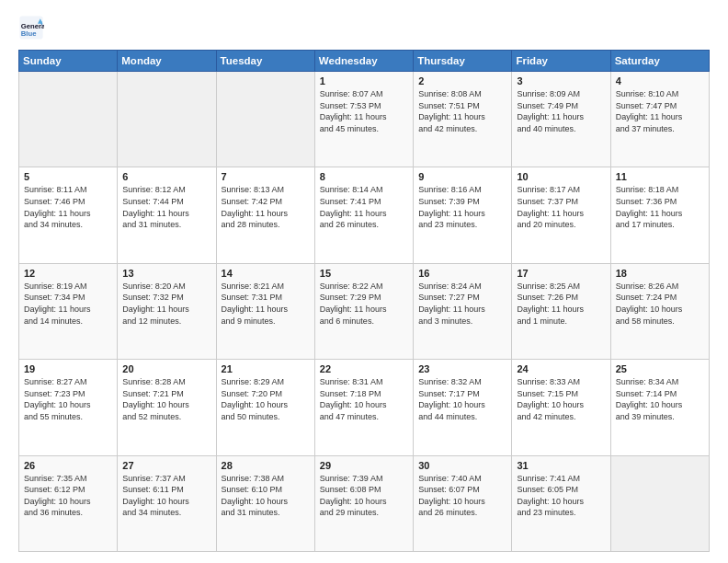  What do you see at coordinates (265, 61) in the screenshot?
I see `weekday-header-tuesday: Tuesday` at bounding box center [265, 61].